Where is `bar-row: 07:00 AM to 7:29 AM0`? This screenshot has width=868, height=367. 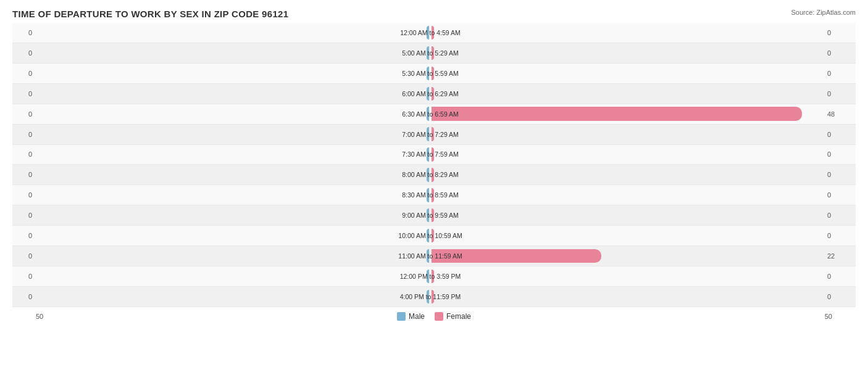
bar-row: 07:00 AM to 7:29 AM0 is located at coordinates (434, 134).